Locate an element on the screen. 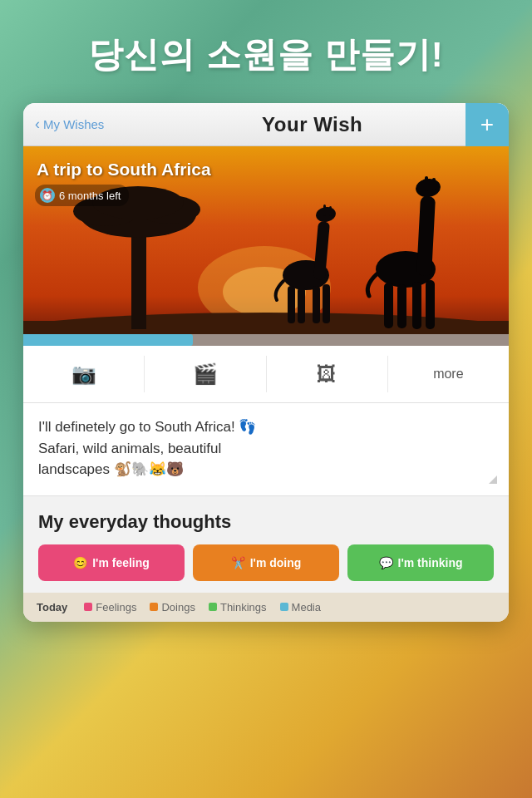 The height and width of the screenshot is (798, 532). navigation-bar: ‹ My Wishes Your Wish + is located at coordinates (266, 125).